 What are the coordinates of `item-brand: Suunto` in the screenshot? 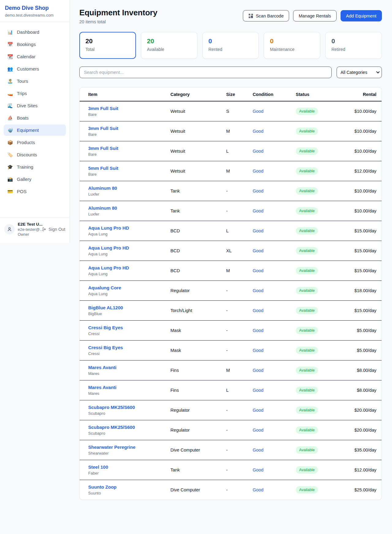 It's located at (124, 493).